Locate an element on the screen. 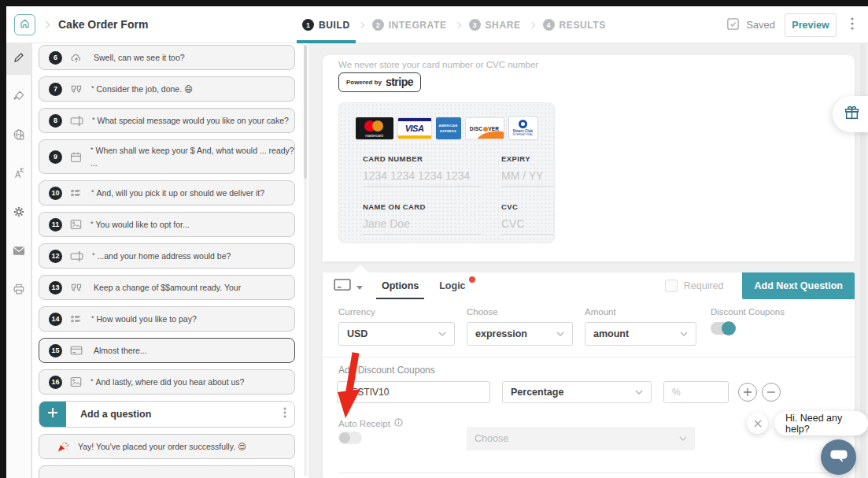 Image resolution: width=868 pixels, height=478 pixels. sidebar-item-brush is located at coordinates (19, 98).